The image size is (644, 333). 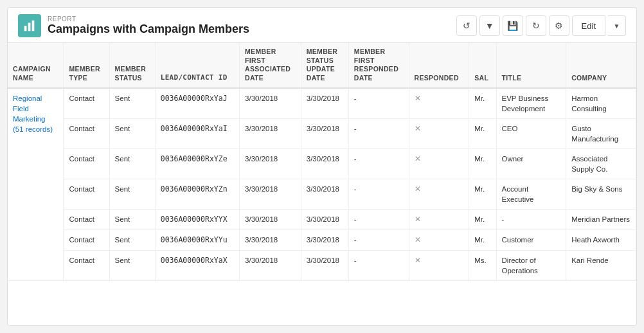 I want to click on col-header-status-update-date: MEMBER STATUS UPDATE DATE, so click(x=325, y=66).